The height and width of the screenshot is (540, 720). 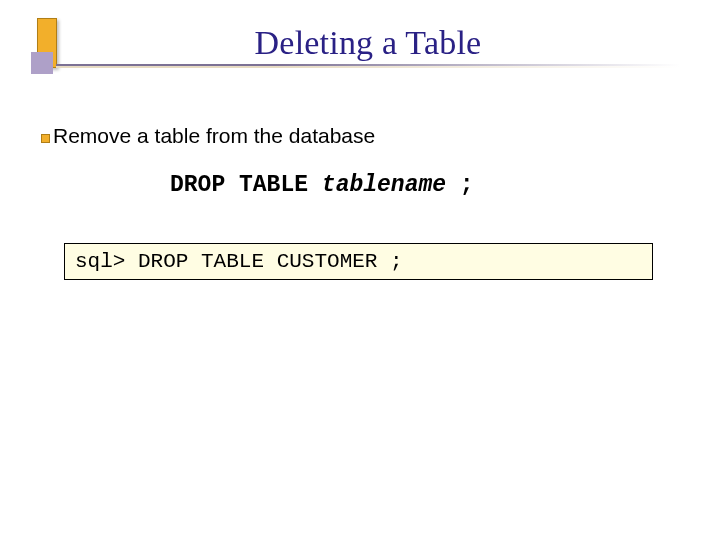 What do you see at coordinates (214, 136) in the screenshot?
I see `intro-text: Remove a table from the database` at bounding box center [214, 136].